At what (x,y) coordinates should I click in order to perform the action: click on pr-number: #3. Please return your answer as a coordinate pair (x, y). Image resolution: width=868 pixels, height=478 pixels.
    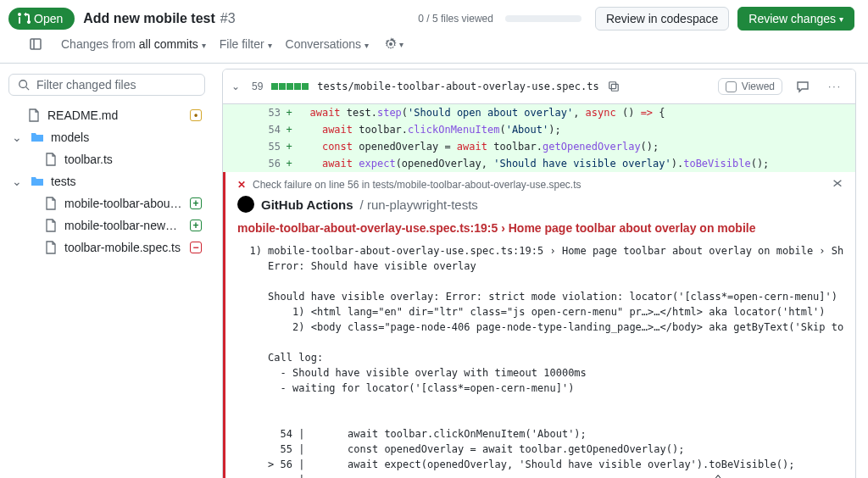
    Looking at the image, I should click on (228, 19).